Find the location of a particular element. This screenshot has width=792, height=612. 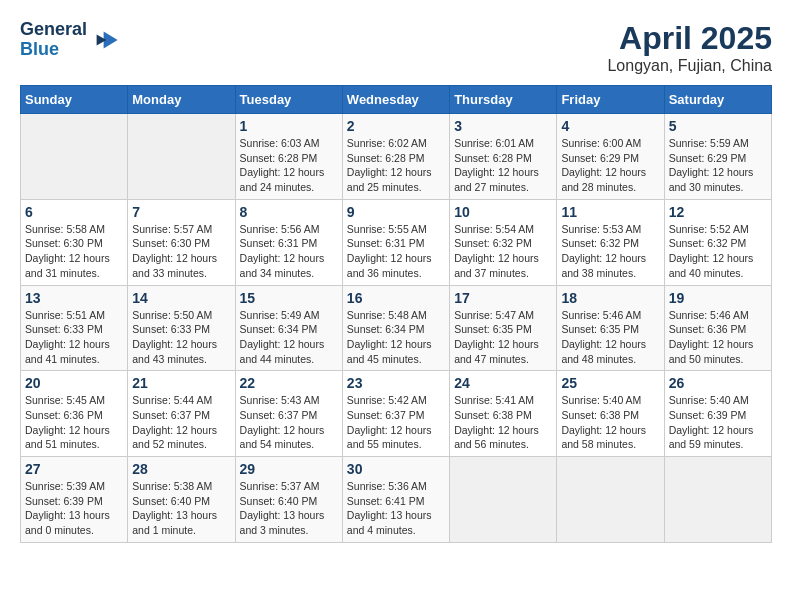

day-info: Sunrise: 5:41 AMSunset: 6:38 PMDaylight:… is located at coordinates (503, 422).